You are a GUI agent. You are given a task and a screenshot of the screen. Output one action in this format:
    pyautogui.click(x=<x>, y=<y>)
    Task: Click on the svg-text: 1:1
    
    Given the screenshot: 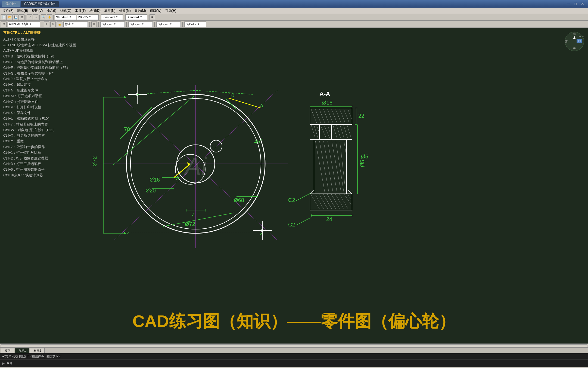 What is the action you would take?
    pyautogui.click(x=580, y=41)
    